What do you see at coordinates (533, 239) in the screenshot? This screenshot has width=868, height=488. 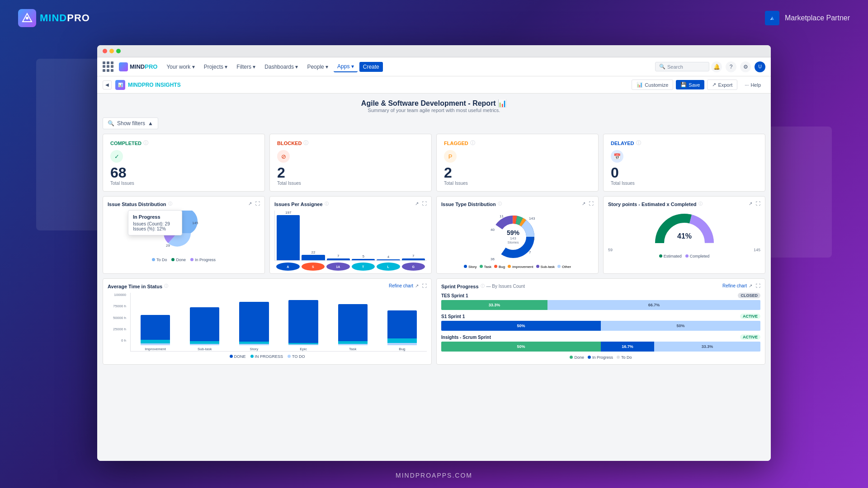 I see `svg-text: 5` at bounding box center [533, 239].